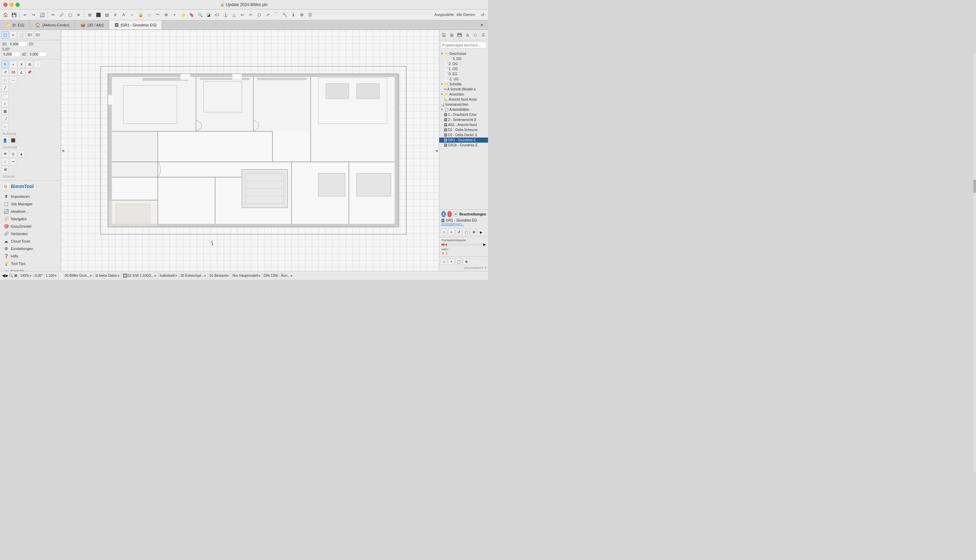 The height and width of the screenshot is (560, 976). I want to click on tree-item-seitenansicht: 🖼 2 - Seitenansicht (t, so click(464, 120).